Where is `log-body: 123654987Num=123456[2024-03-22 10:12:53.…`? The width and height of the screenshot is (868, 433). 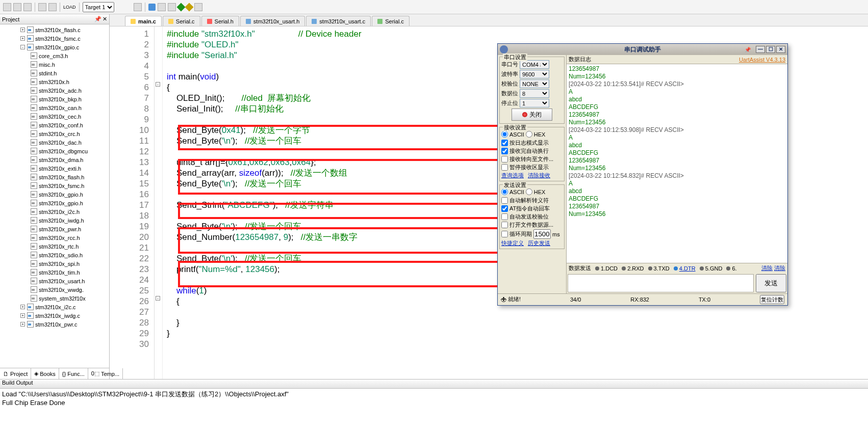 log-body: 123654987Num=123456[2024-03-22 10:12:53.… is located at coordinates (677, 164).